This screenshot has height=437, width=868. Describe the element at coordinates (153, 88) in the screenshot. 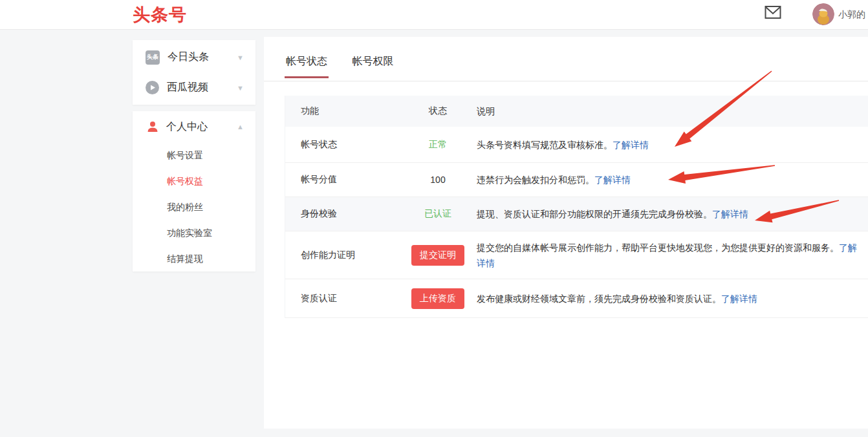

I see `xigua-app-icon` at that location.